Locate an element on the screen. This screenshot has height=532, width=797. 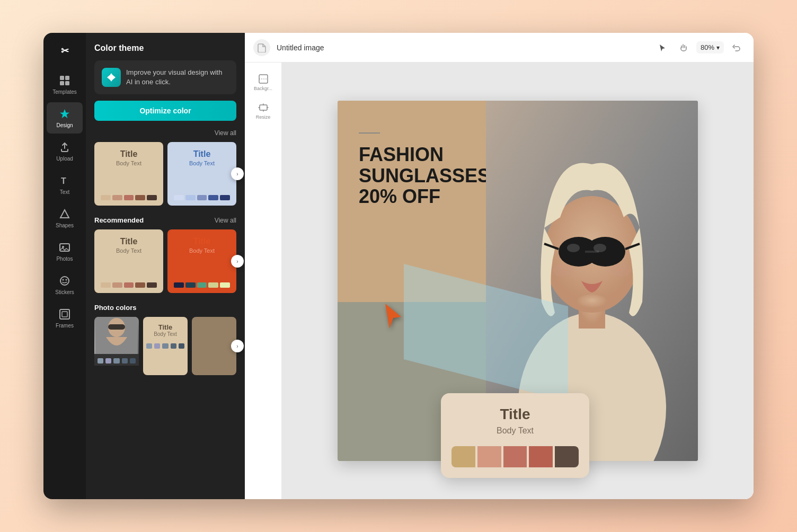
canvas-controls: 80% ▾ is located at coordinates (699, 48).